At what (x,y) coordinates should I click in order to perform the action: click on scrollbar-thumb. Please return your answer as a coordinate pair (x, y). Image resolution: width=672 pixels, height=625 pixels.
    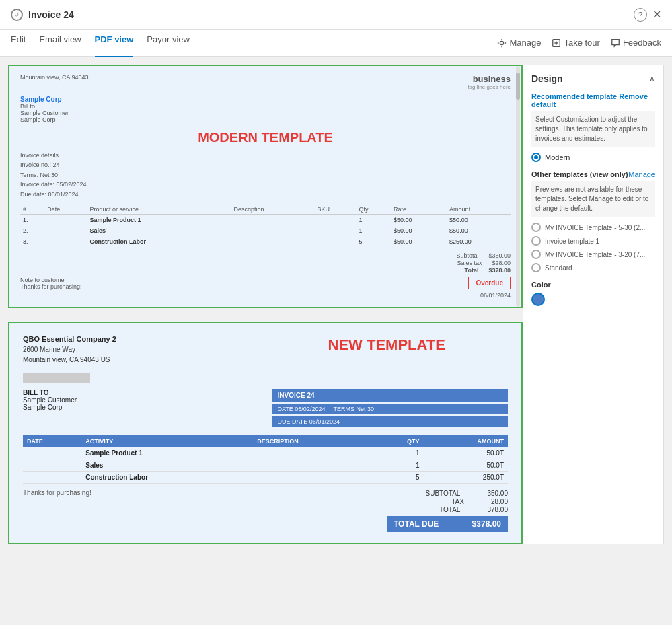
    Looking at the image, I should click on (518, 86).